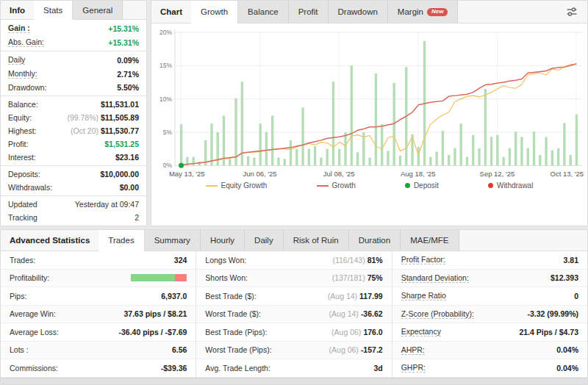 This screenshot has height=385, width=588. What do you see at coordinates (410, 12) in the screenshot?
I see `tab-margin-label: Margin` at bounding box center [410, 12].